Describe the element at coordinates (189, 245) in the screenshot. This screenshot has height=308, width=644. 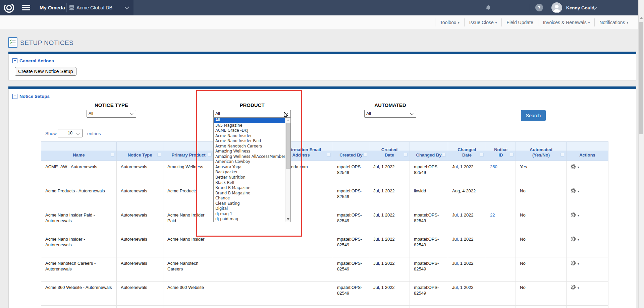
I see `cell-primary_product: Acme Nano Insider` at that location.